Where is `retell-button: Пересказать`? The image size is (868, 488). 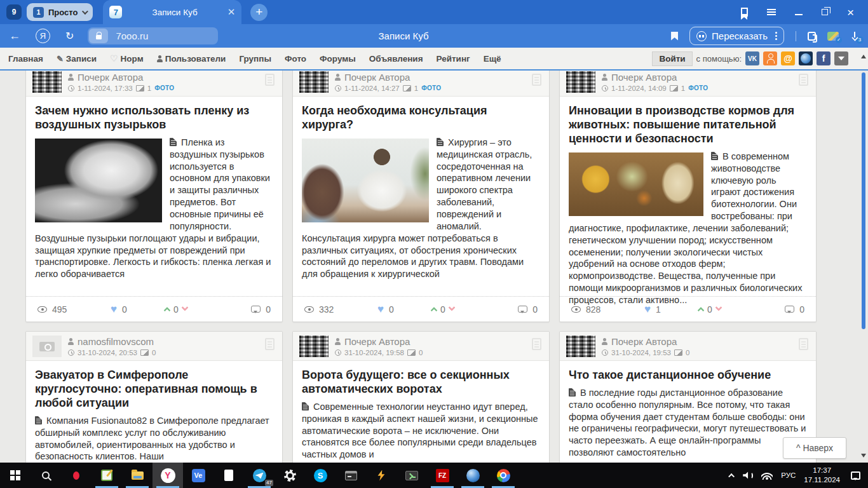
retell-button: Пересказать is located at coordinates (737, 36).